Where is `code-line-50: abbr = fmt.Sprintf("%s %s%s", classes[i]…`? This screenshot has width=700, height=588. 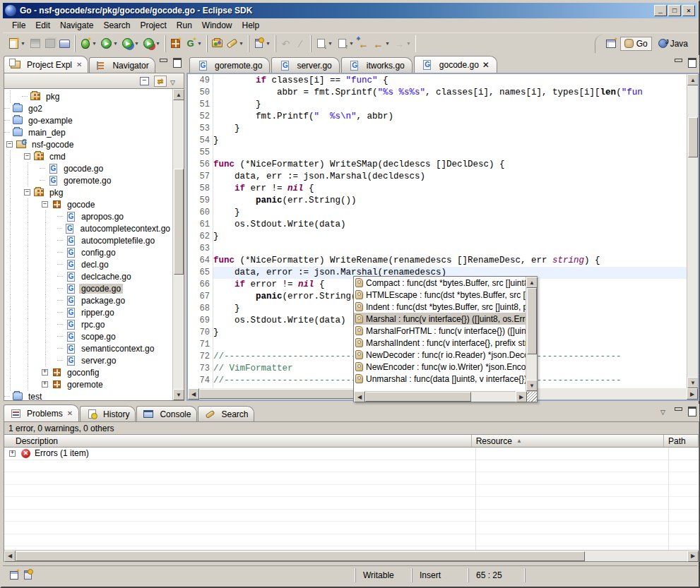 code-line-50: abbr = fmt.Sprintf("%s %s%s", classes[i]… is located at coordinates (450, 93).